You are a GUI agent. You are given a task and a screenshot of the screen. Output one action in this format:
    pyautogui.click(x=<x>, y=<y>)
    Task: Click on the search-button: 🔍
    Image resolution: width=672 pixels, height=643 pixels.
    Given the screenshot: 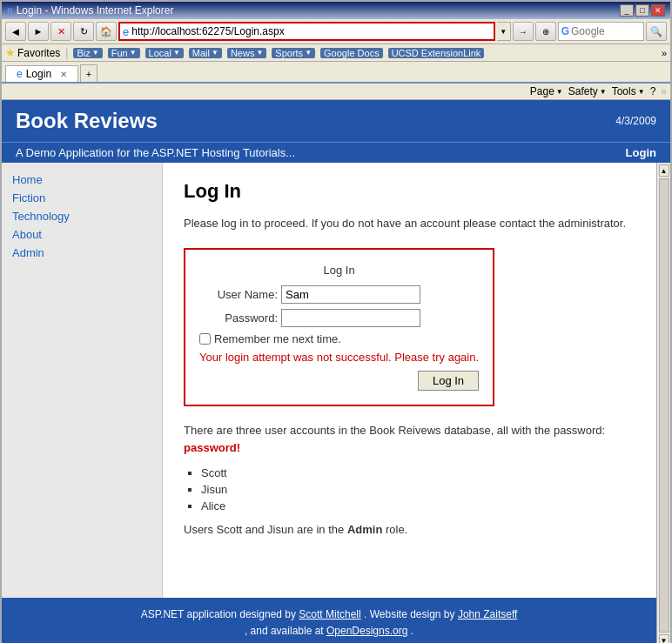 What is the action you would take?
    pyautogui.click(x=656, y=31)
    